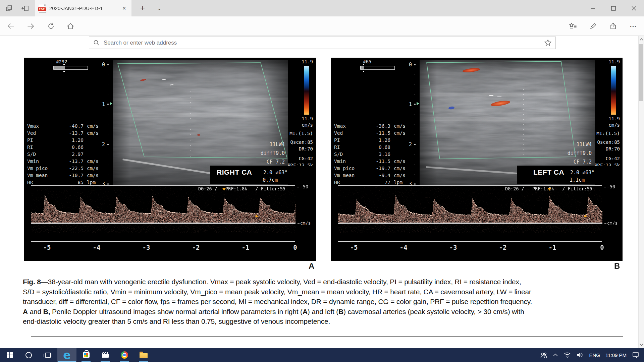 This screenshot has width=644, height=362. I want to click on start-button, so click(9, 355).